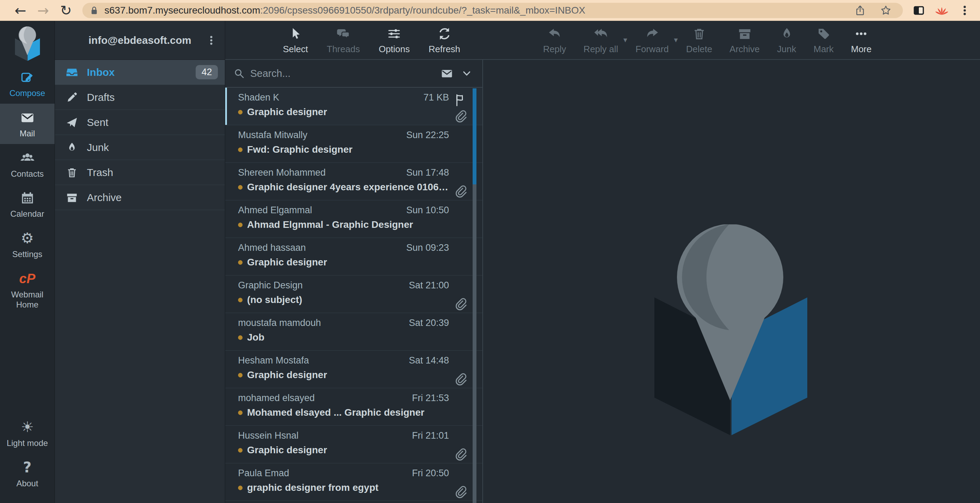 This screenshot has height=503, width=980. What do you see at coordinates (428, 210) in the screenshot?
I see `message-date: Sun 10:50` at bounding box center [428, 210].